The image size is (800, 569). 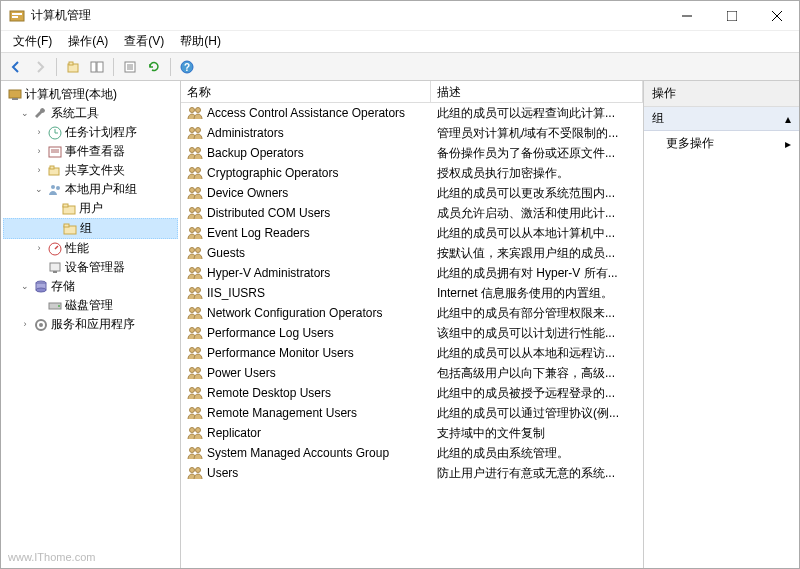 What do you see at coordinates (400, 42) in the screenshot?
I see `menubar: 文件(F) 操作(A) 查看(V) 帮助(H)` at bounding box center [400, 42].